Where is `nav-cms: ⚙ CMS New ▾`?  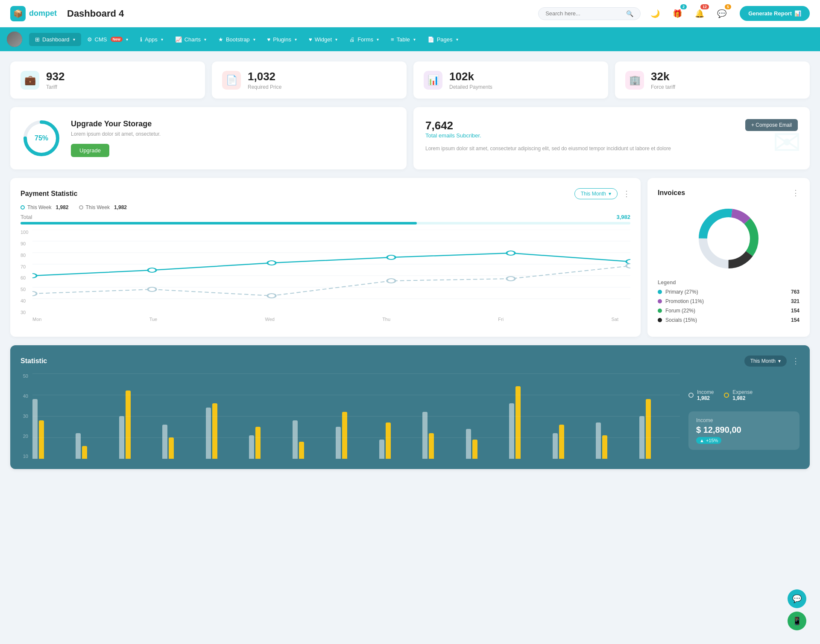 nav-cms: ⚙ CMS New ▾ is located at coordinates (108, 39).